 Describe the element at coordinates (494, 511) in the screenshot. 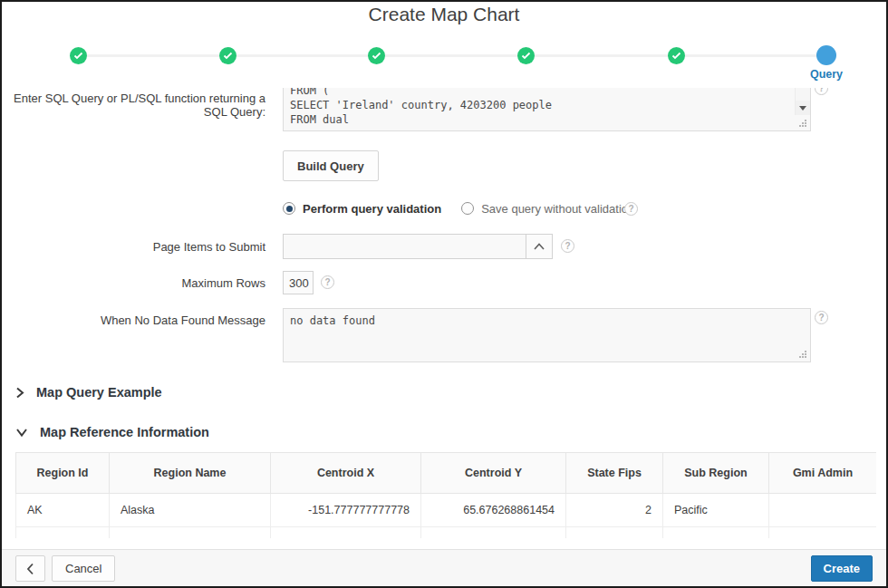

I see `table-cell: 65.676268861454` at that location.